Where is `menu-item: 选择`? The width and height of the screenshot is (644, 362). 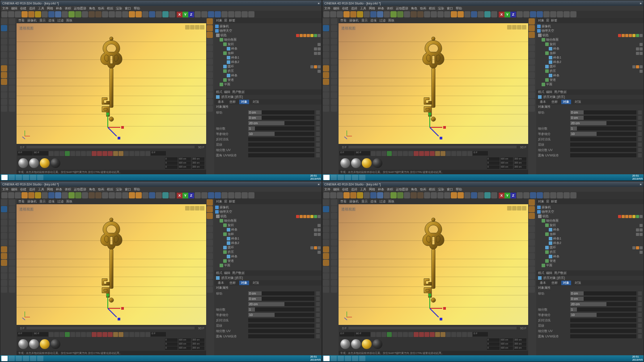
menu-item: 选择 is located at coordinates (32, 8).